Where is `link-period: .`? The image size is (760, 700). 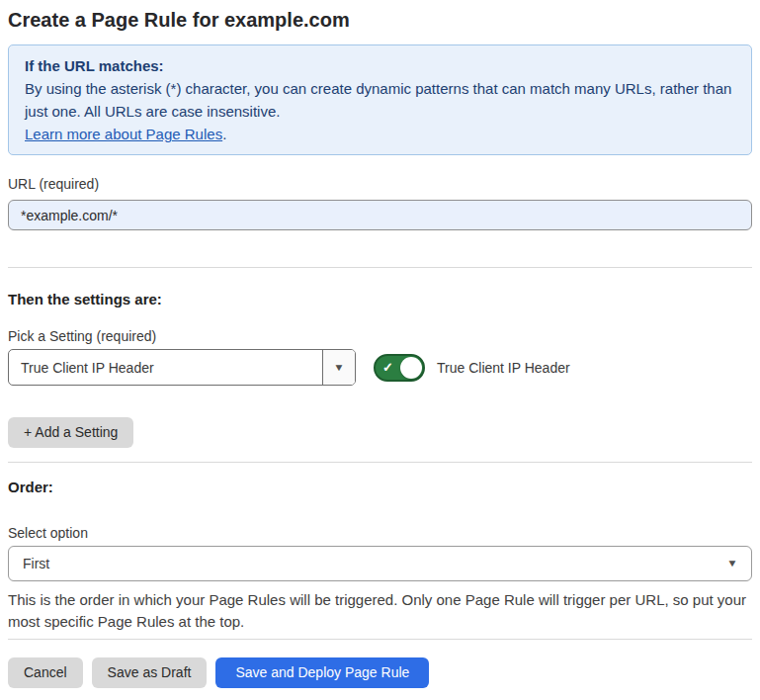 link-period: . is located at coordinates (224, 134).